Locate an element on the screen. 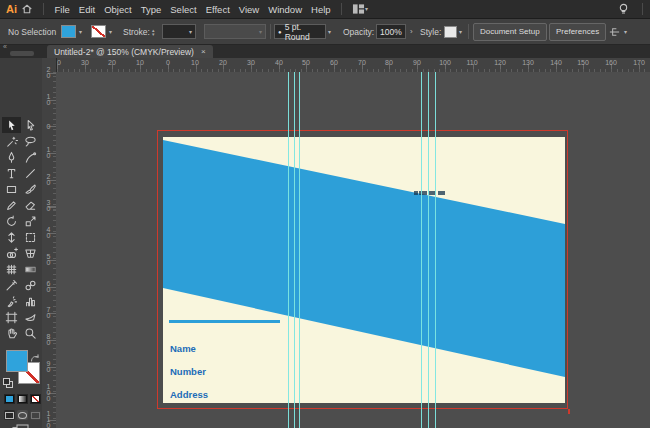  menu-effect: Effect is located at coordinates (218, 10).